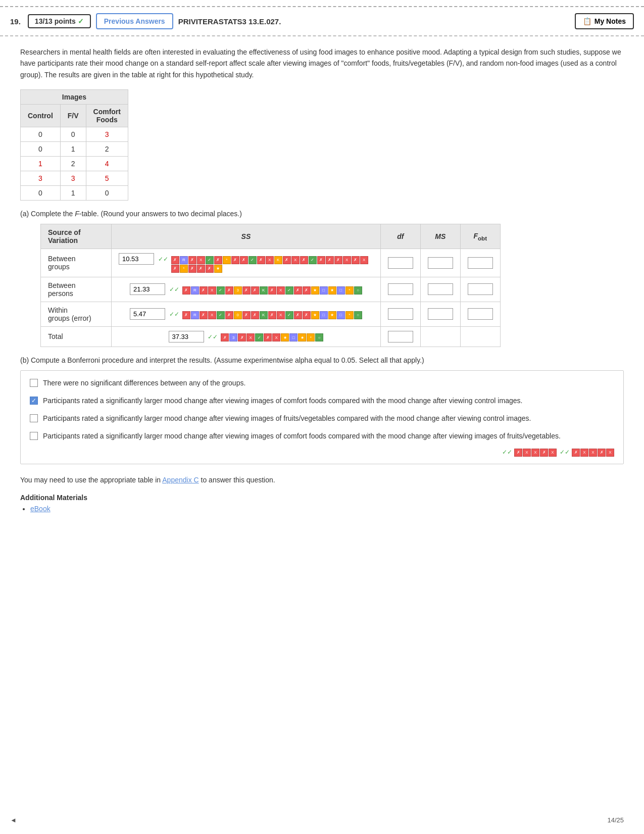  Describe the element at coordinates (440, 336) in the screenshot. I see `ms-total` at that location.